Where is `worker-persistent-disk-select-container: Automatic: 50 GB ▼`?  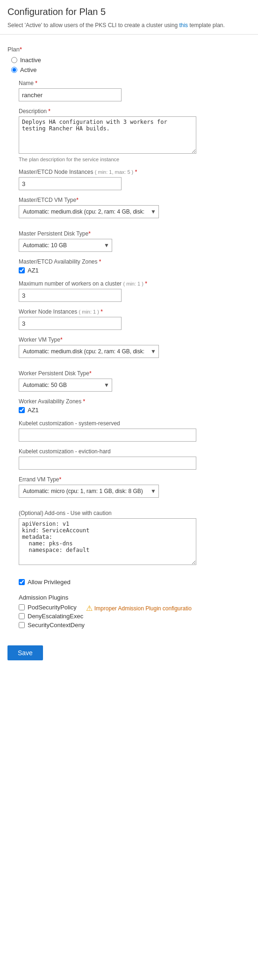
worker-persistent-disk-select-container: Automatic: 50 GB ▼ is located at coordinates (65, 385).